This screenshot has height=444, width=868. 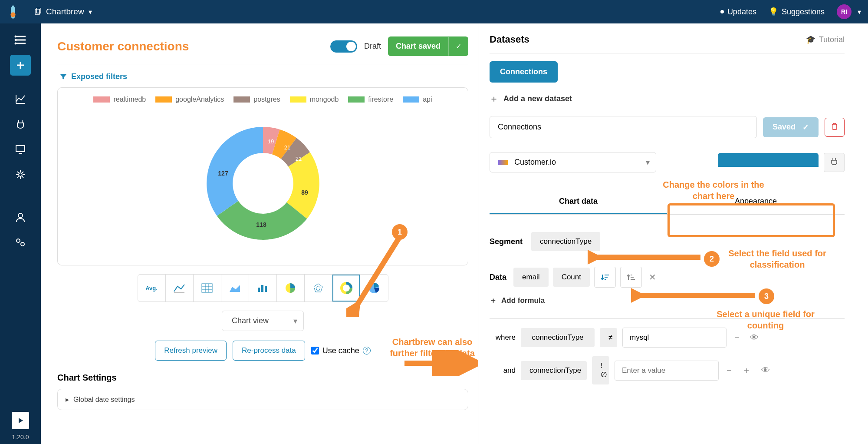 What do you see at coordinates (263, 288) in the screenshot?
I see `chart-type-selector: Avg.` at bounding box center [263, 288].